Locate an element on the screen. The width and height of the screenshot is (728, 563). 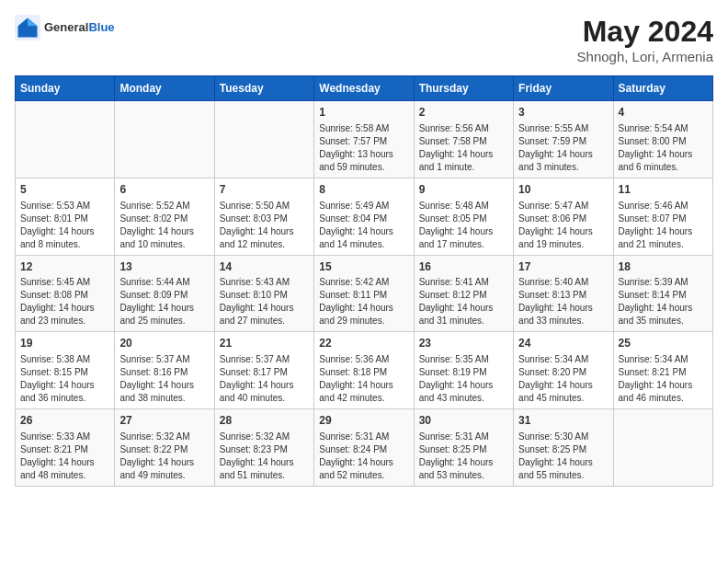
day-number: 8 is located at coordinates (364, 190).